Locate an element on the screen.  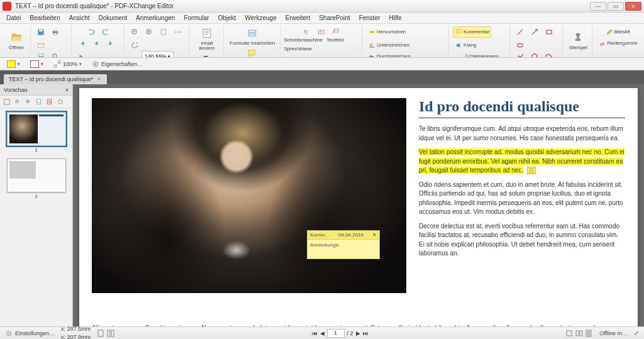
thumbnail-panel: Vorschau × + 1 2 is located at coordinates (36, 205).